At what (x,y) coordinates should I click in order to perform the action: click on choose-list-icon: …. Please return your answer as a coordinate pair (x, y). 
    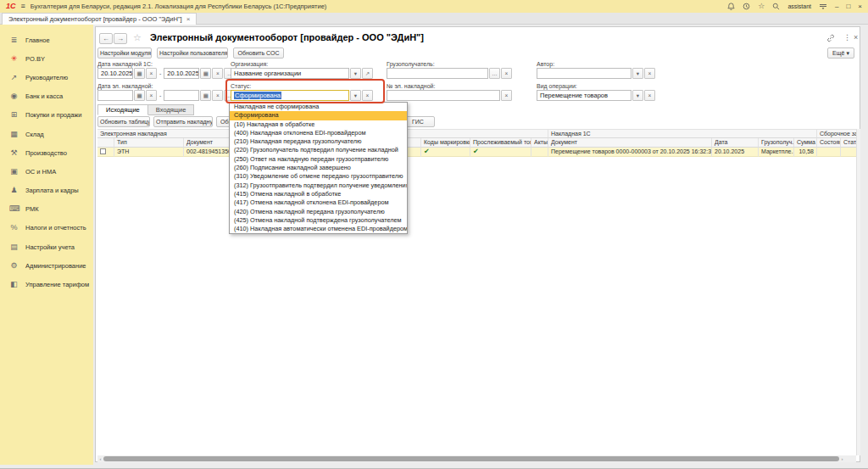
    Looking at the image, I should click on (495, 73).